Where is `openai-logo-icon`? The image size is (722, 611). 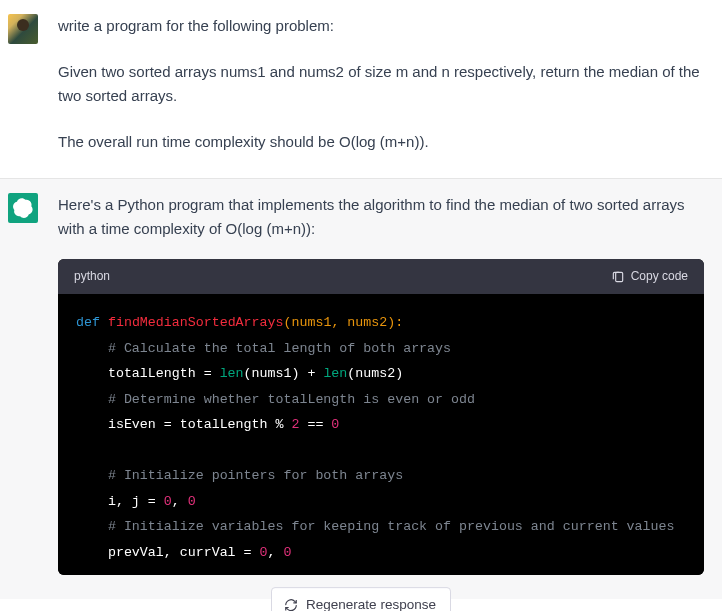
openai-logo-icon is located at coordinates (23, 208).